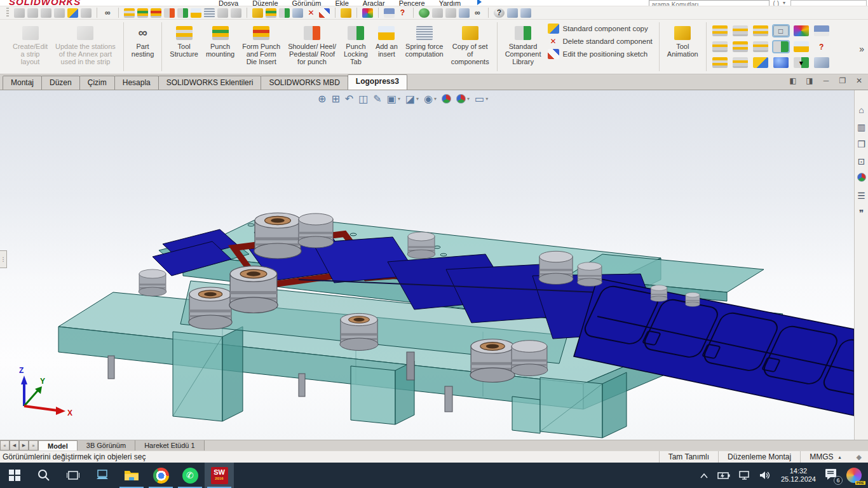 The image size is (868, 488). I want to click on standard-component-copy-button: Standard component copy, so click(600, 29).